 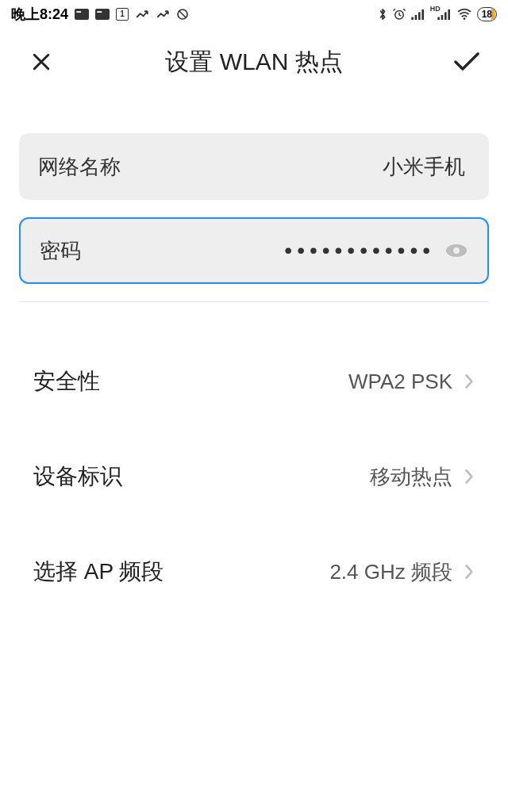 I want to click on ap-band-setting: 选择 AP 频段 2.4 GHz 频段, so click(x=254, y=572).